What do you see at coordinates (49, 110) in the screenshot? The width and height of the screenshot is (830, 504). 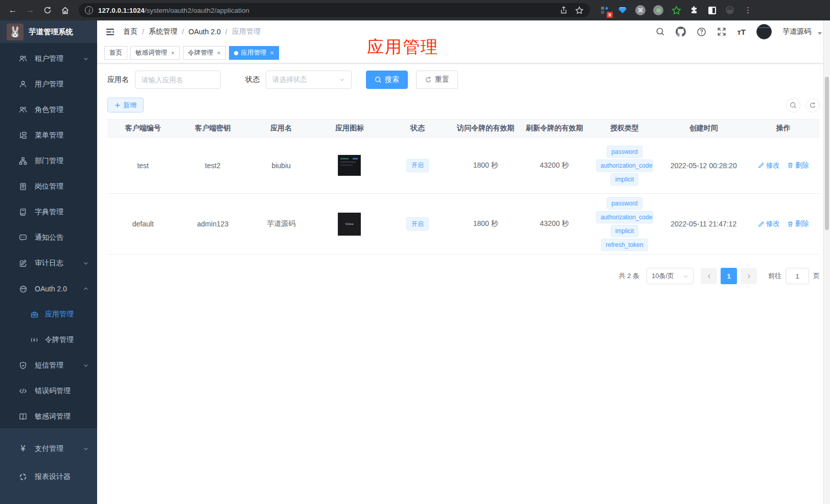 I see `sidebar-item-role: 角色管理` at bounding box center [49, 110].